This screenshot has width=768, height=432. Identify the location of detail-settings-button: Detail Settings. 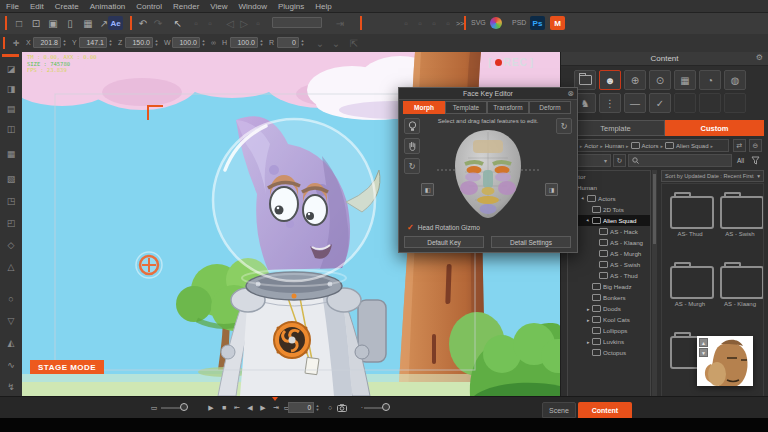
(531, 242).